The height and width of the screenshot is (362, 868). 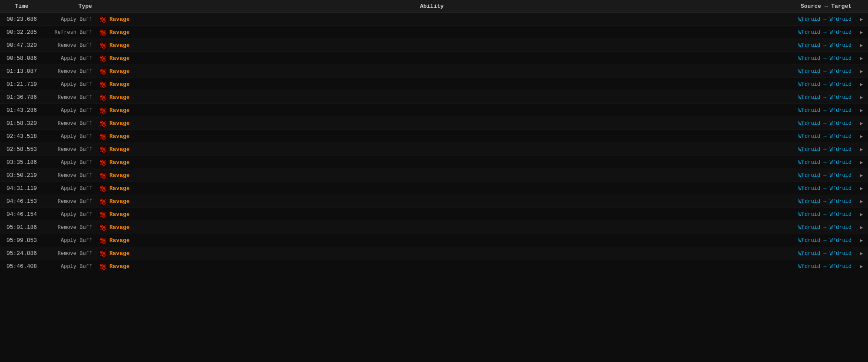 What do you see at coordinates (434, 189) in the screenshot?
I see `table-row: 04:31.119Apply Buff RavageWfdruid → Wfdr…` at bounding box center [434, 189].